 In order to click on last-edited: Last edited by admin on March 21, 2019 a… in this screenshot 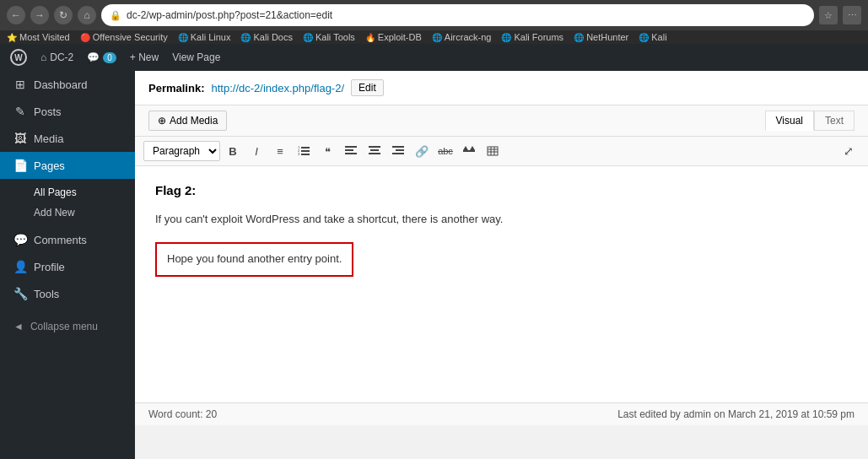, I will do `click(736, 414)`.